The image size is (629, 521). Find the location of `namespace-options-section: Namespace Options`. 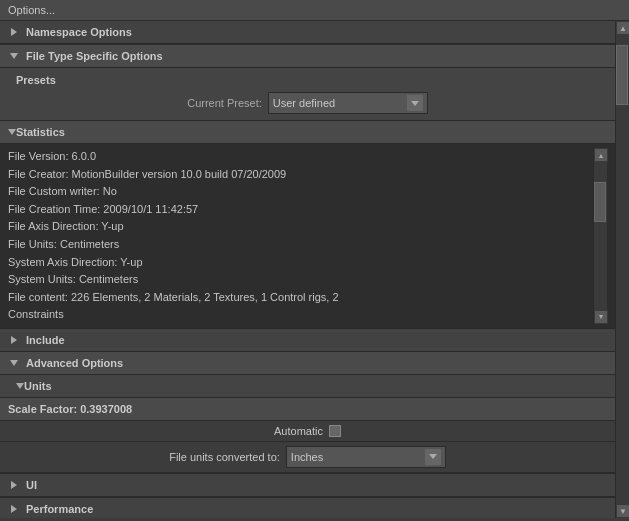

namespace-options-section: Namespace Options is located at coordinates (308, 33).